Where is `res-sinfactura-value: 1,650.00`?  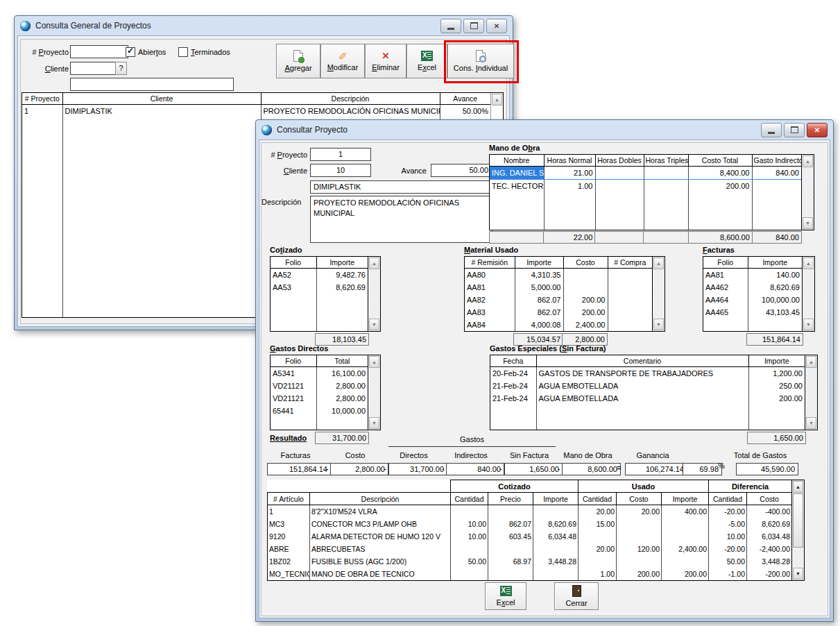
res-sinfactura-value: 1,650.00 is located at coordinates (533, 469).